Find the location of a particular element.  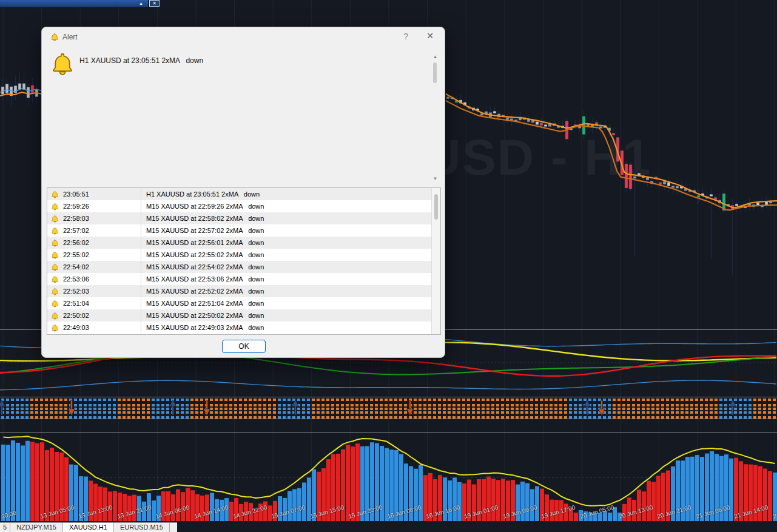

alert-message: M15 XAUUSD at 22:51:04 2xMA down is located at coordinates (291, 303).